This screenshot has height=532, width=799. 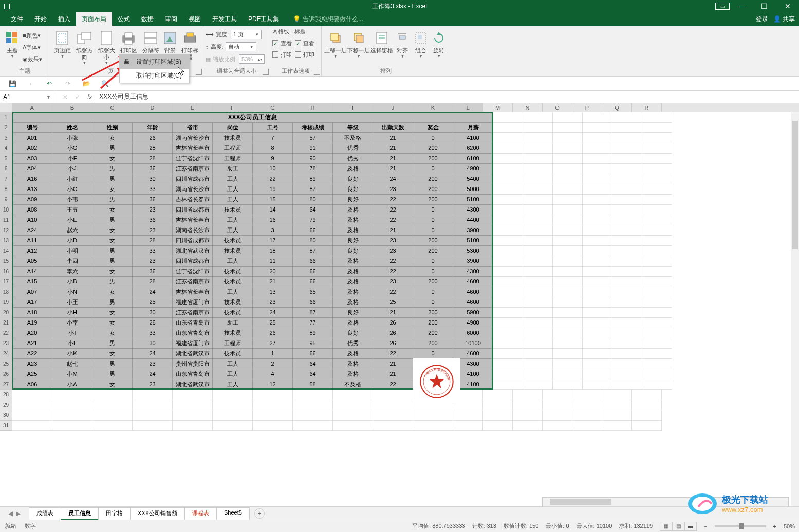 What do you see at coordinates (6, 344) in the screenshot?
I see `row-header: 23` at bounding box center [6, 344].